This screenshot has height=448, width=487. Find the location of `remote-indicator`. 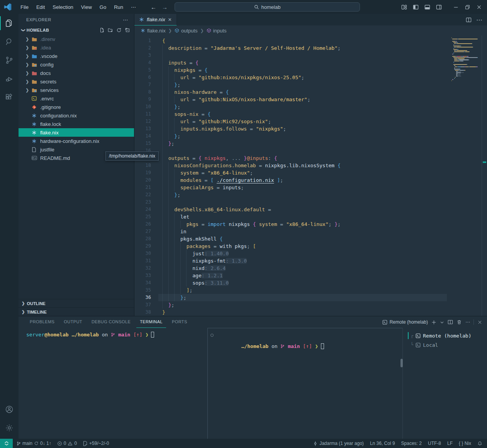

remote-indicator is located at coordinates (6, 443).